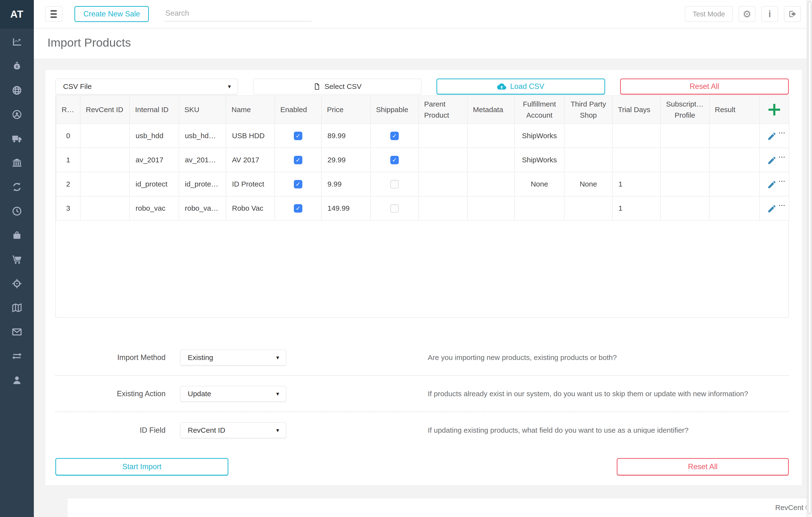  Describe the element at coordinates (17, 357) in the screenshot. I see `sidebar-item-exchange` at that location.